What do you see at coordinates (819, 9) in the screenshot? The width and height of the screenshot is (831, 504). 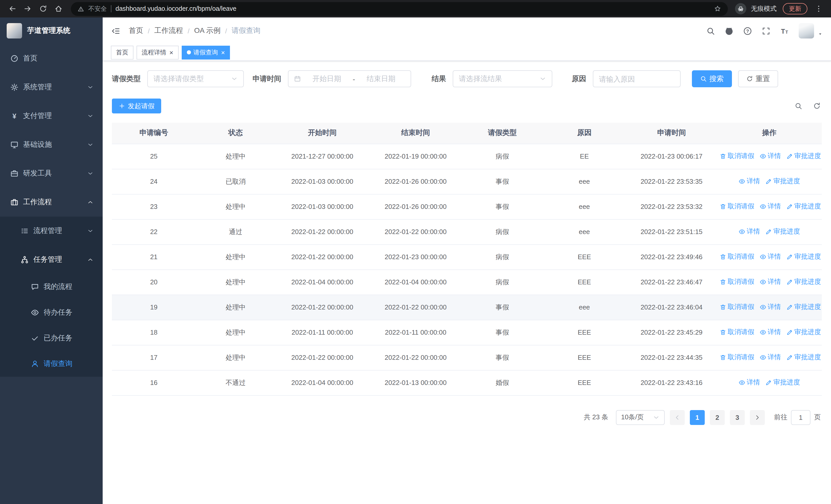 I see `browser-menu-icon` at bounding box center [819, 9].